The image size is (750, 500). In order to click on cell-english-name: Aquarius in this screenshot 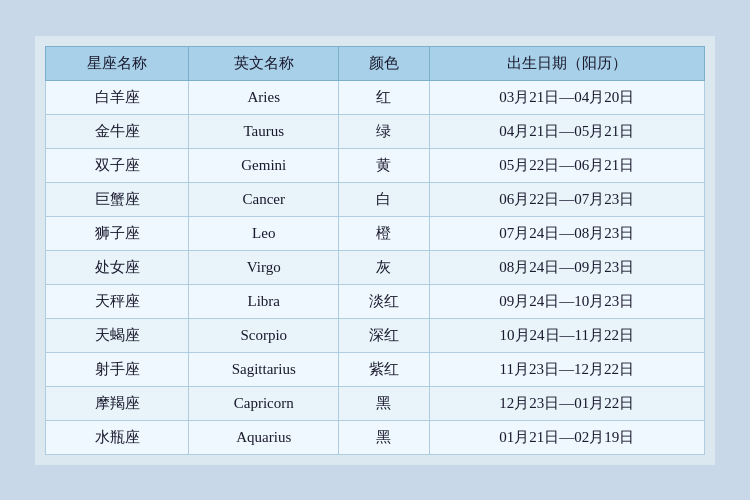, I will do `click(264, 437)`.